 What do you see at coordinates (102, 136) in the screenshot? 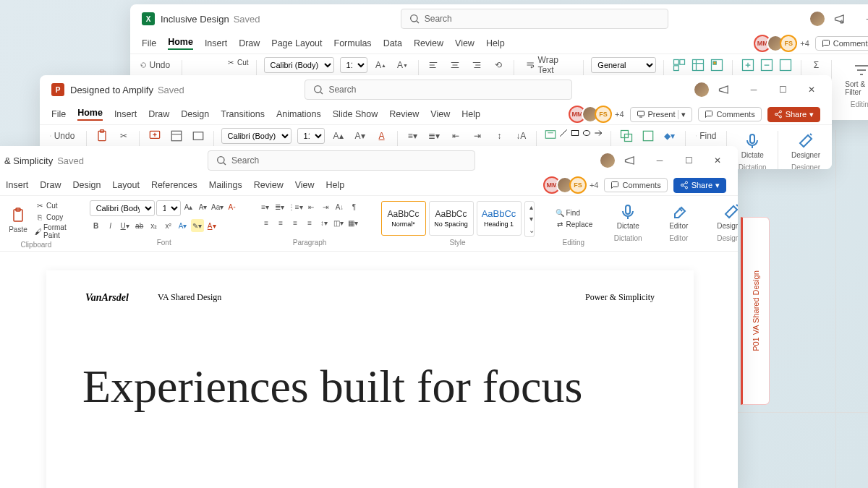
I see `paste-button` at bounding box center [102, 136].